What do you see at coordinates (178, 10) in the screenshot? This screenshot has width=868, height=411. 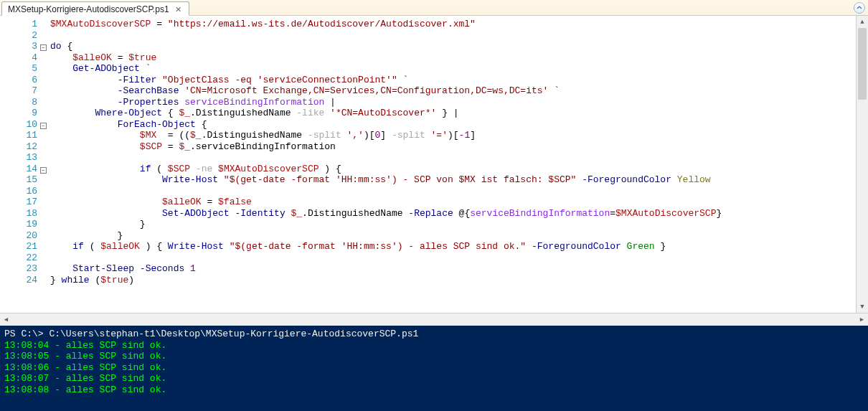 I see `close-icon: ✕` at bounding box center [178, 10].